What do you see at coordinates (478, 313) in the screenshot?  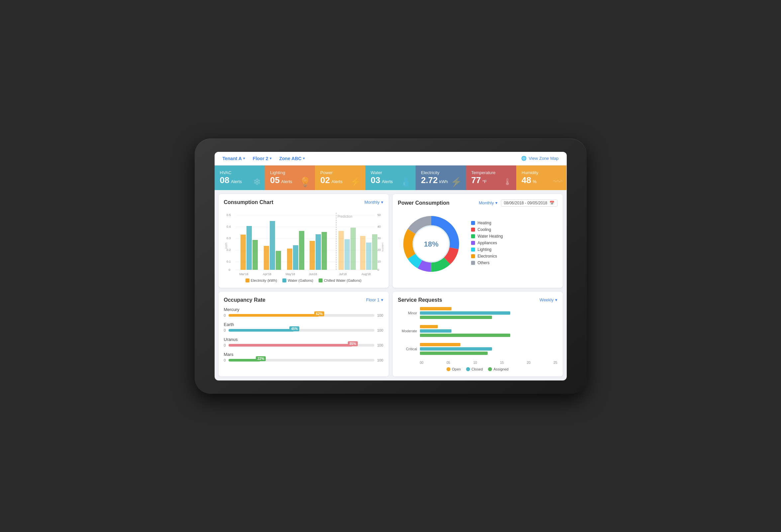 I see `sr-row-minor: Minor` at bounding box center [478, 313].